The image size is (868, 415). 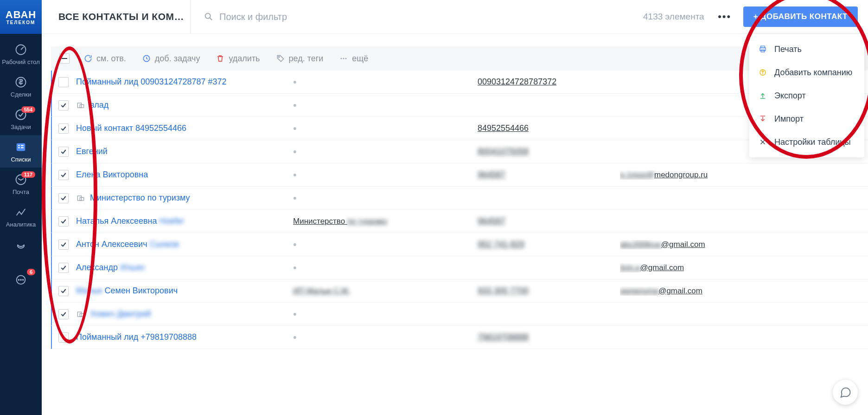 I want to click on action-change-responsible: см. отв., so click(x=105, y=58).